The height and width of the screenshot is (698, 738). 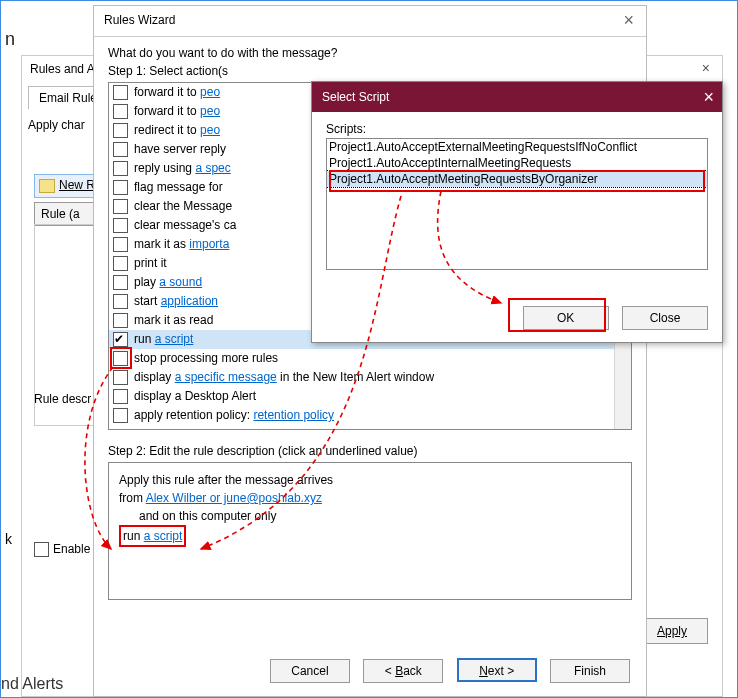 What do you see at coordinates (209, 244) in the screenshot?
I see `action-value-link: importa` at bounding box center [209, 244].